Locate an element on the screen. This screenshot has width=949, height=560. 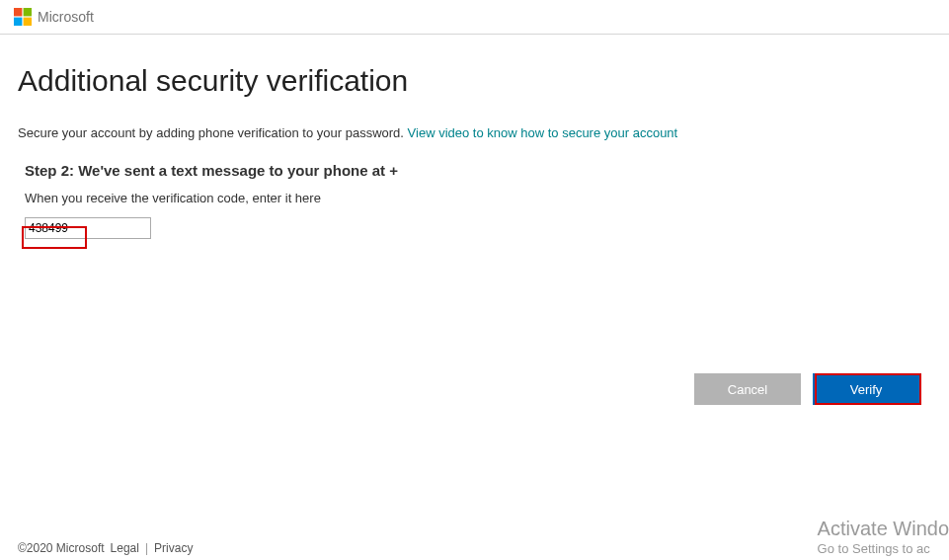
step-instruction: When you receive the verification code, … is located at coordinates (478, 198).